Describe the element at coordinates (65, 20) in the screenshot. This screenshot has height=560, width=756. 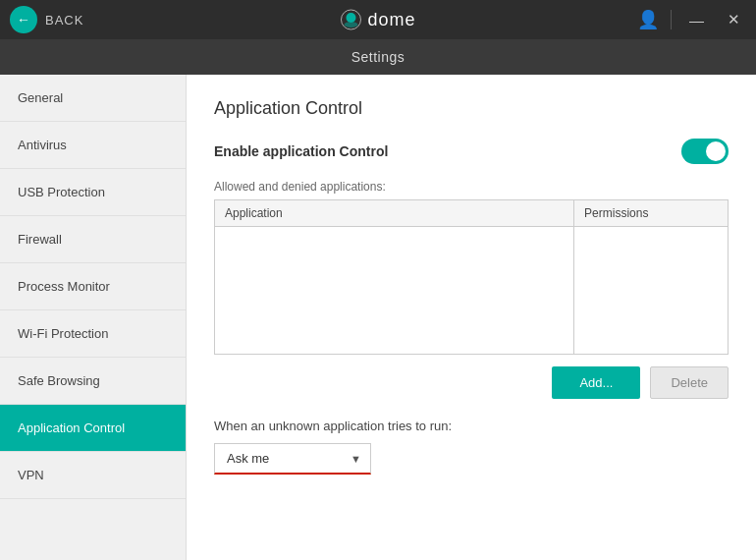
I see `back-label: BACK` at that location.